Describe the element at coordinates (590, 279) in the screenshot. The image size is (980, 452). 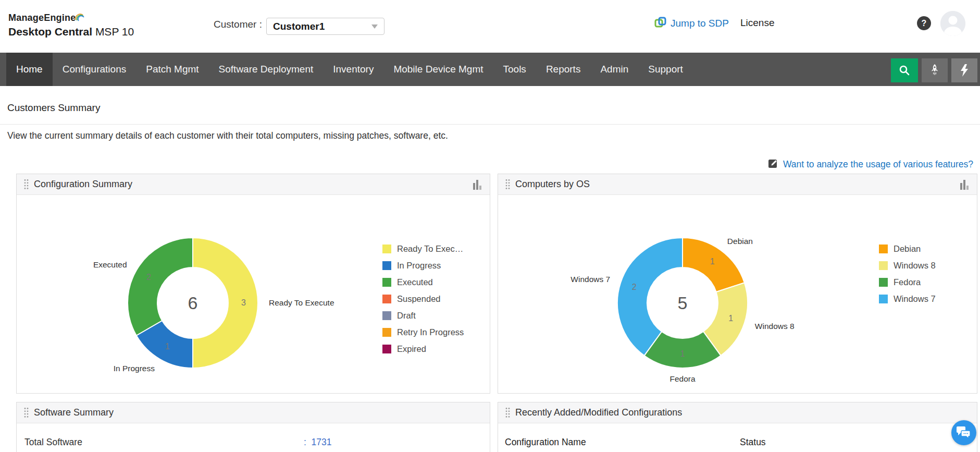
I see `slice-name-label: Windows 7` at that location.